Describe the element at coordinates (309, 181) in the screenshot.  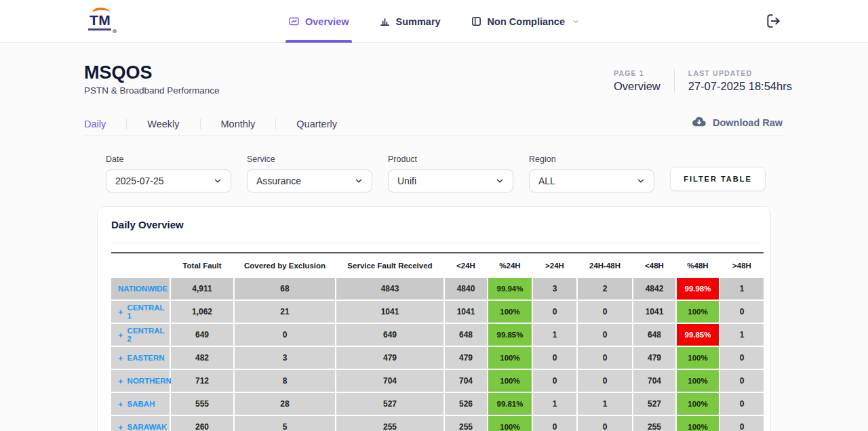
I see `service-select: Assurance` at that location.